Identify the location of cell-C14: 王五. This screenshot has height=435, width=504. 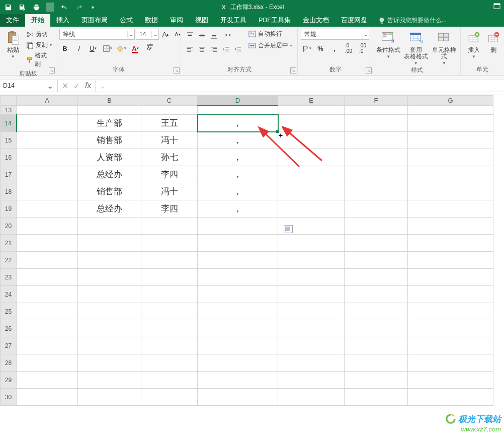
(170, 123).